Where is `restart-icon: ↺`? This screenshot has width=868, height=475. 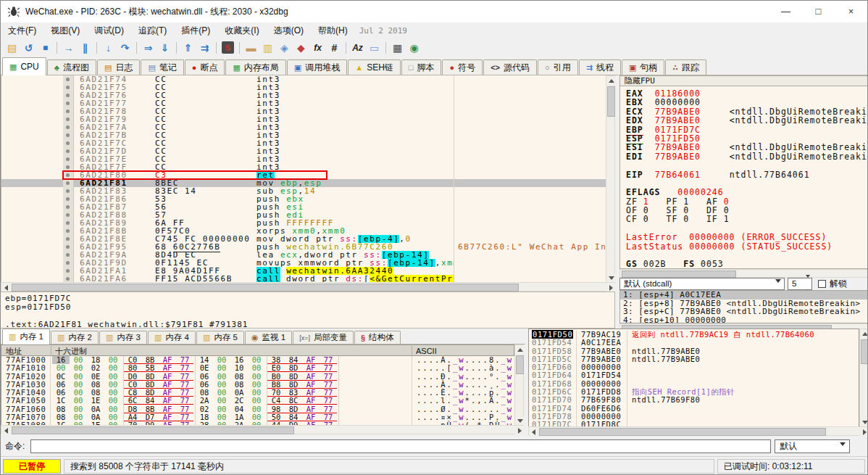
restart-icon: ↺ is located at coordinates (29, 48).